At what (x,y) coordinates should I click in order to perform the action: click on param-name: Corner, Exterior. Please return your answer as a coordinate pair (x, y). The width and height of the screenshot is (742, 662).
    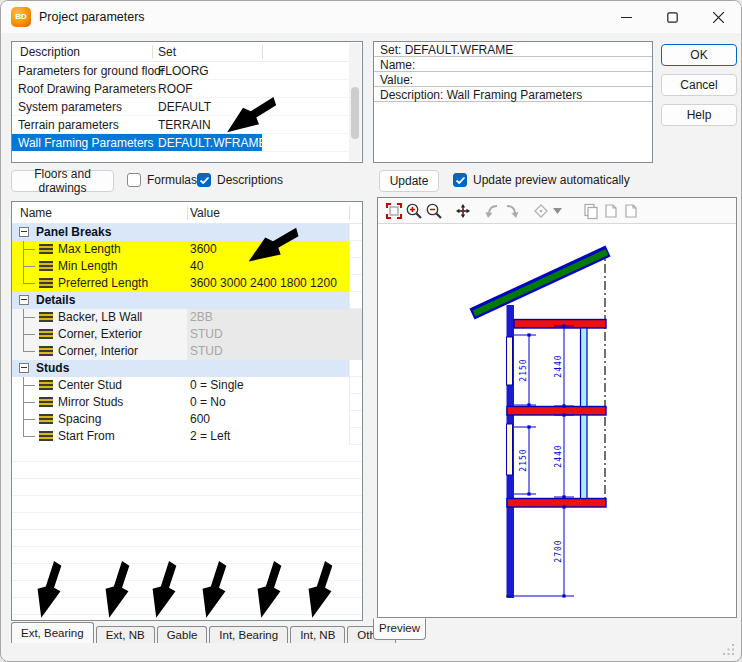
    Looking at the image, I should click on (100, 334).